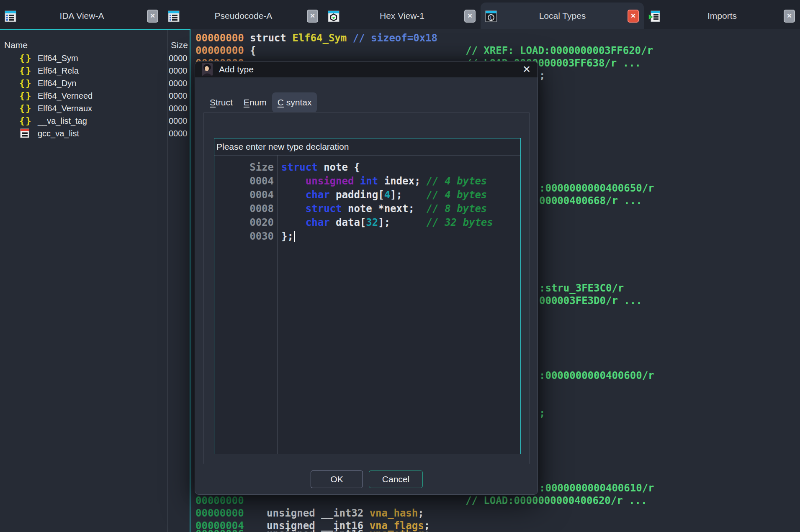 The image size is (800, 532). What do you see at coordinates (179, 45) in the screenshot?
I see `column-header-size: Size` at bounding box center [179, 45].